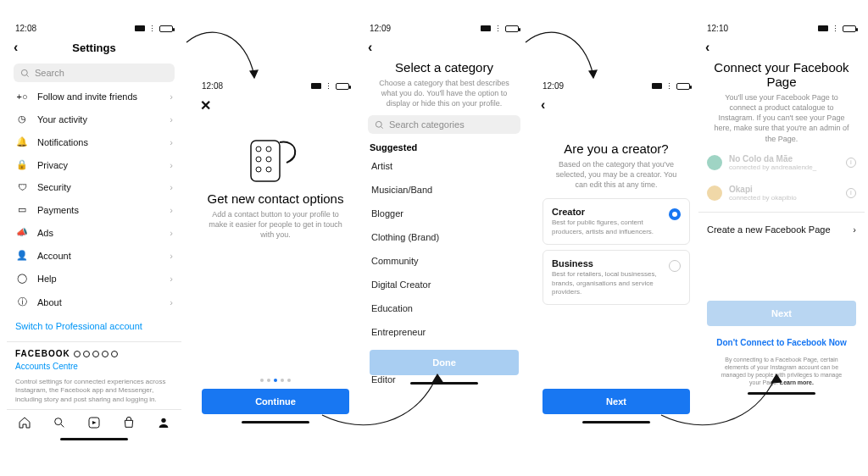 This screenshot has height=476, width=868. Describe the element at coordinates (444, 27) in the screenshot. I see `status-bar: 12:09 ⋮` at that location.